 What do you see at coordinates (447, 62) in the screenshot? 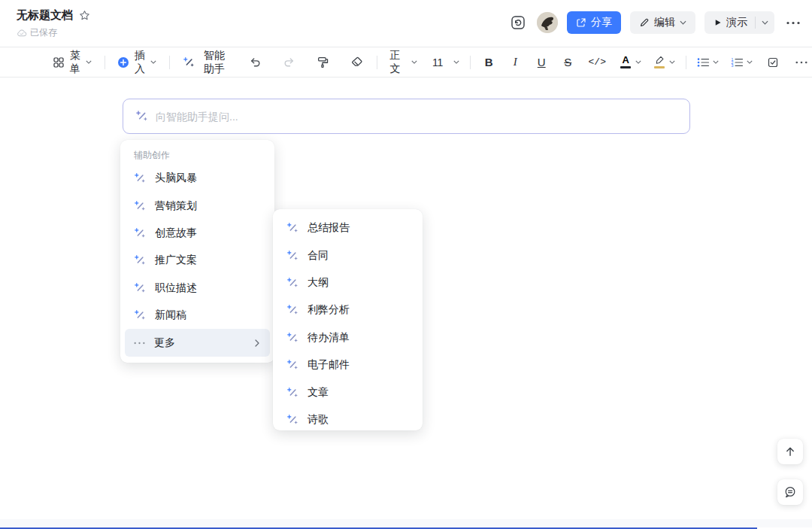
I see `font-size-select: 11` at bounding box center [447, 62].